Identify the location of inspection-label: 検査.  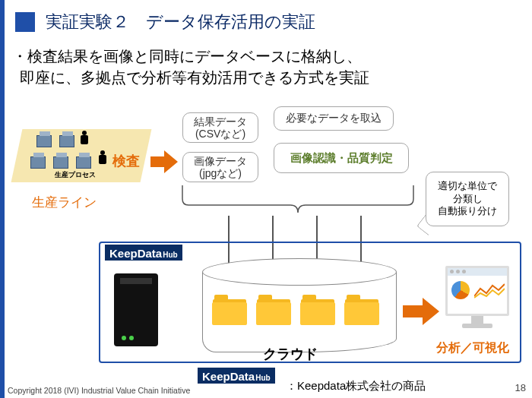
(126, 161).